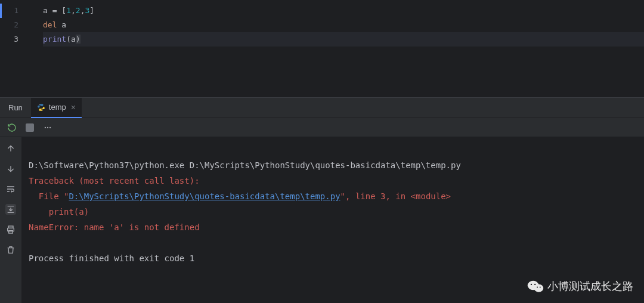 This screenshot has width=644, height=303. I want to click on print-icon, so click(11, 230).